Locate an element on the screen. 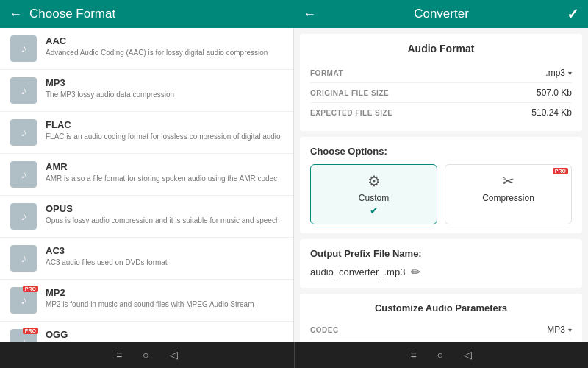 The height and width of the screenshot is (368, 588). home-circle-icon-left: ○ is located at coordinates (146, 355).